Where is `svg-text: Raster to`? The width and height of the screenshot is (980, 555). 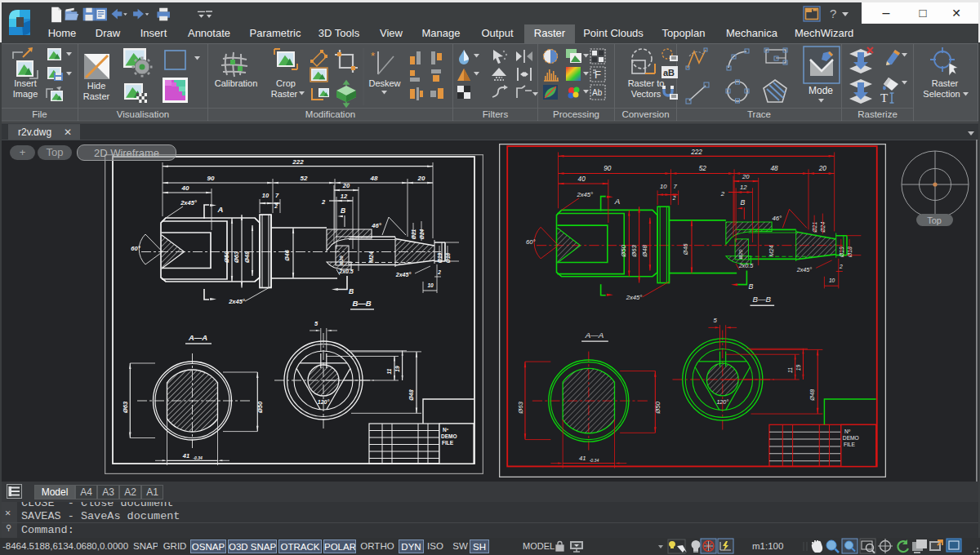 svg-text: Raster to is located at coordinates (647, 83).